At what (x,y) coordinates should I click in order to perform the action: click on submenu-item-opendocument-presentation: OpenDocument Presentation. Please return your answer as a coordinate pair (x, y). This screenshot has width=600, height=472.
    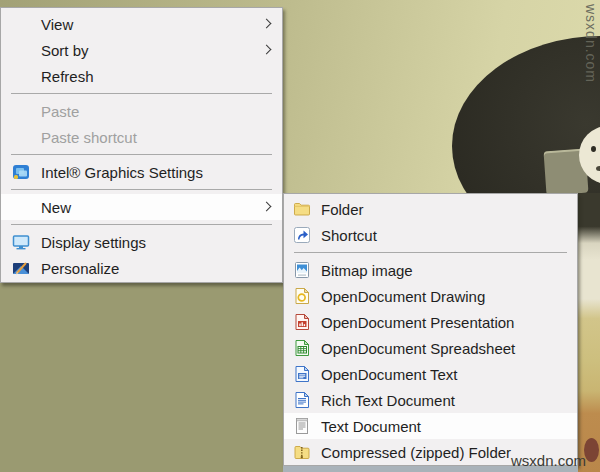
    Looking at the image, I should click on (430, 322).